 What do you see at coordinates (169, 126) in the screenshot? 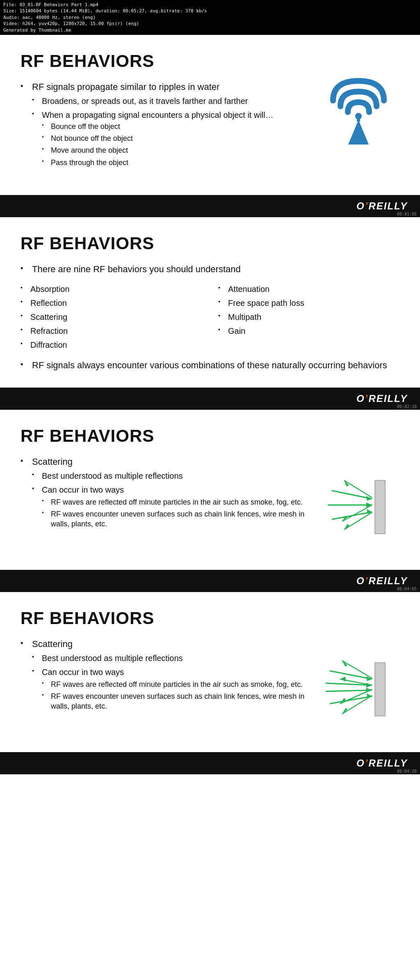
I see `slide-1-text: RF signals propagate similar to ripples …` at bounding box center [169, 126].